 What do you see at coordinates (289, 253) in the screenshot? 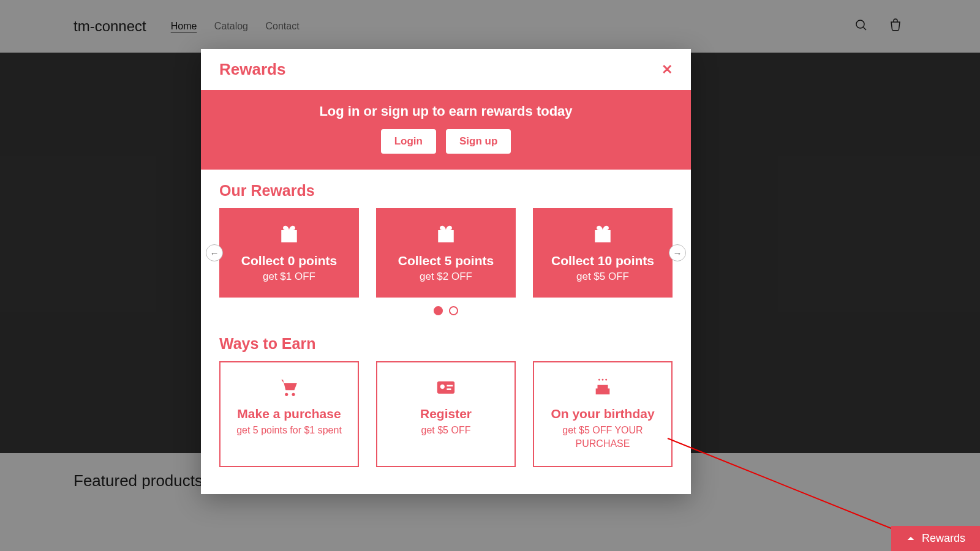
I see `reward-card: Collect 0 points get $1 OFF` at bounding box center [289, 253].